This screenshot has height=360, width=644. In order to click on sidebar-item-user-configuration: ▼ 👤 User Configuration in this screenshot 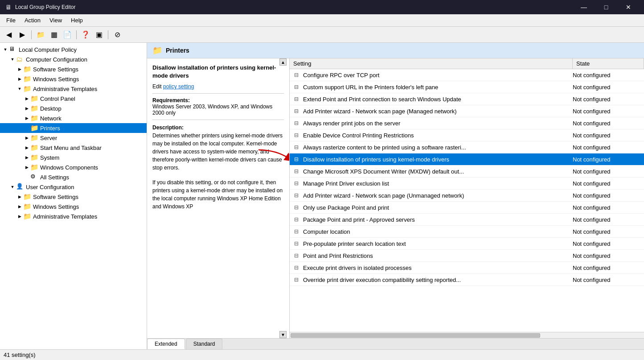, I will do `click(73, 187)`.